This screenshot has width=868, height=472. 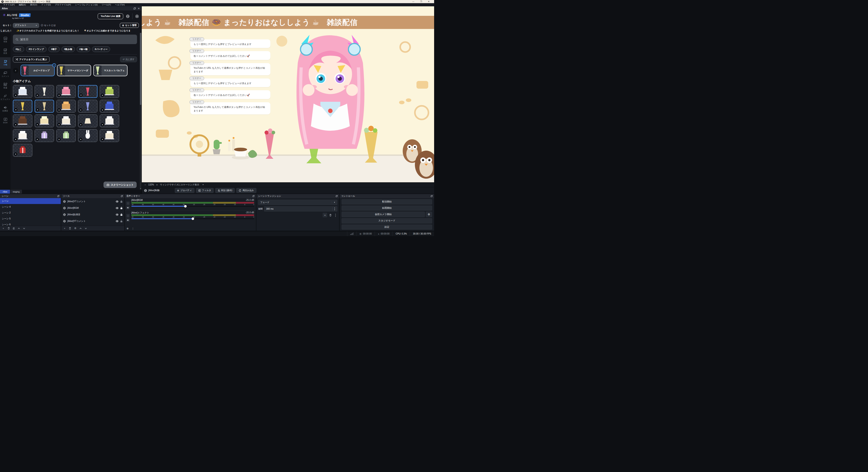 What do you see at coordinates (31, 59) in the screenshot?
I see `random-pick-button: アイテムをランダムに選ぶ` at bounding box center [31, 59].